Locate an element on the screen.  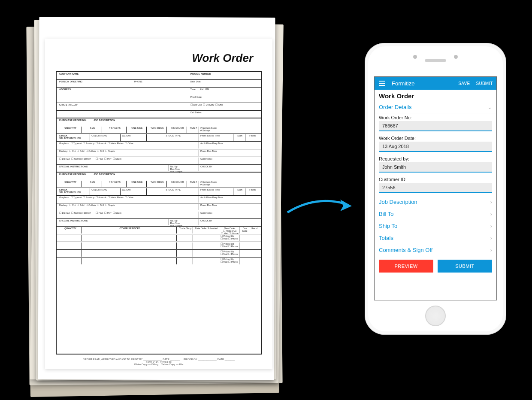
preview-button: PREVIEW is located at coordinates (406, 266).